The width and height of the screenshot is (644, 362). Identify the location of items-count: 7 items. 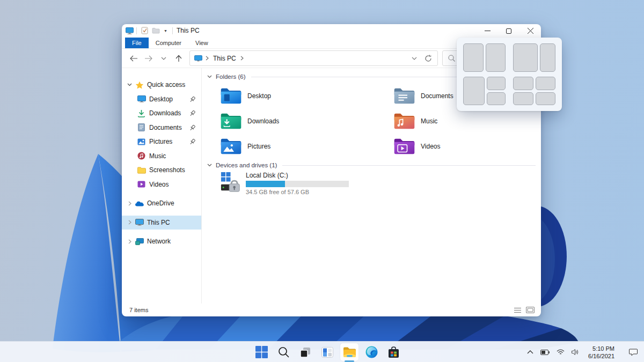
(138, 310).